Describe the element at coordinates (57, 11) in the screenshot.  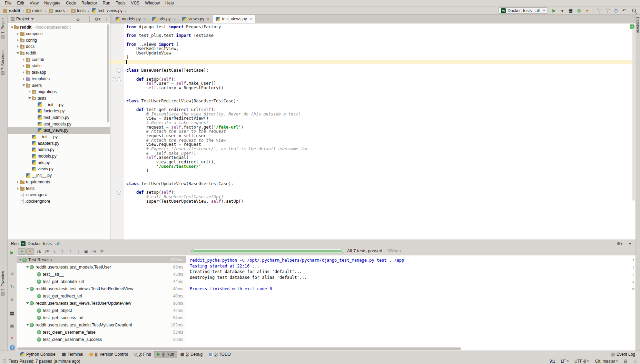
I see `breadcrumb-item-users: users` at that location.